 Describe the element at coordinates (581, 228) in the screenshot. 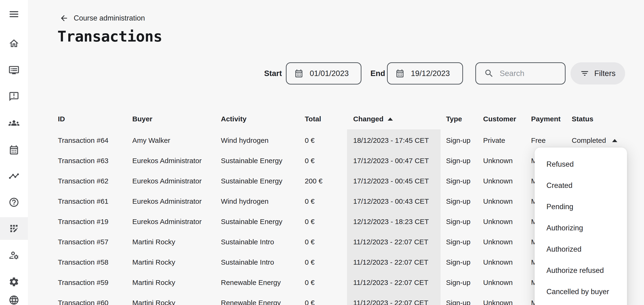

I see `status-option: Authorizing` at that location.